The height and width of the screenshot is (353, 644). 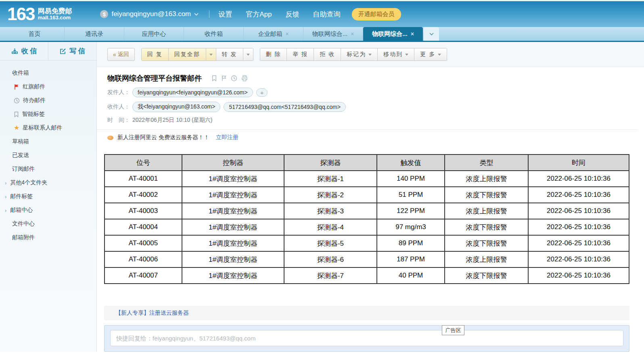 What do you see at coordinates (431, 54) in the screenshot?
I see `more-button: 更 多` at bounding box center [431, 54].